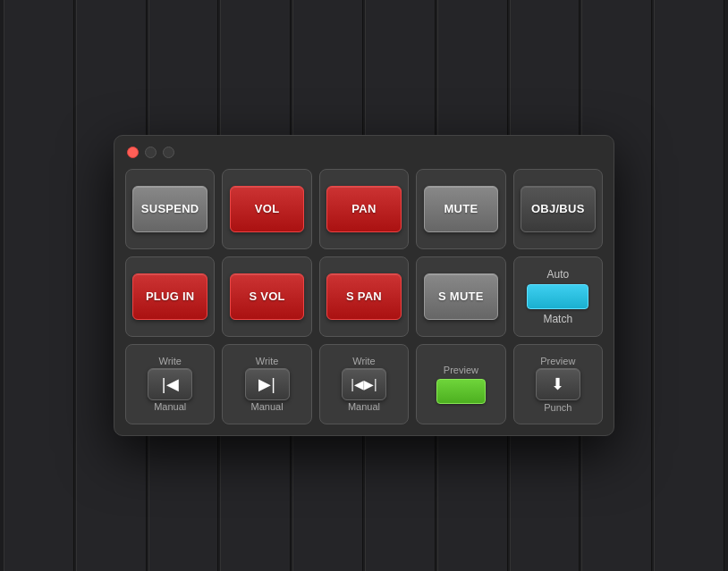  Describe the element at coordinates (558, 407) in the screenshot. I see `preview-punch-bottom-label: Punch` at that location.